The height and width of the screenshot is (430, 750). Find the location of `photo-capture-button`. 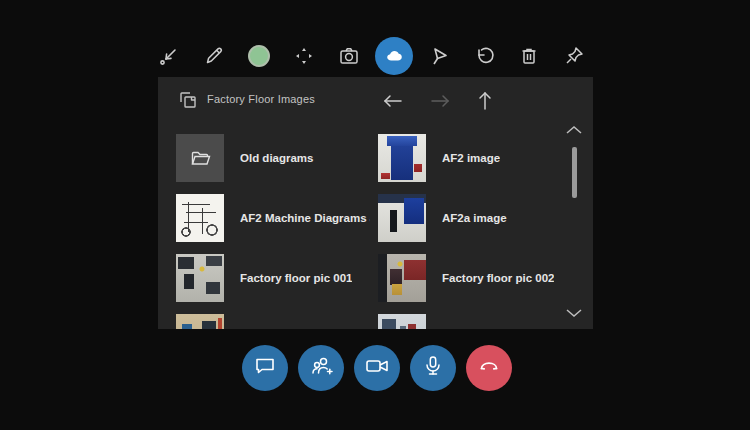

photo-capture-button is located at coordinates (349, 56).